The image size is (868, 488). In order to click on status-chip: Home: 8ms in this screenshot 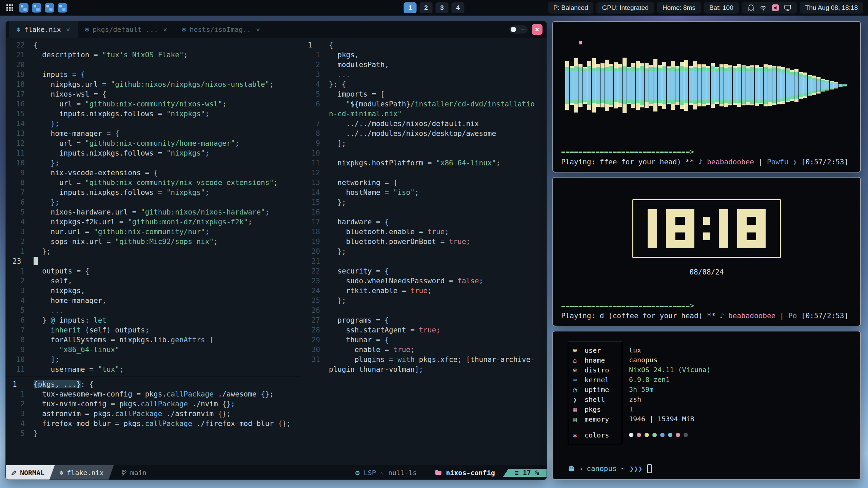, I will do `click(679, 8)`.